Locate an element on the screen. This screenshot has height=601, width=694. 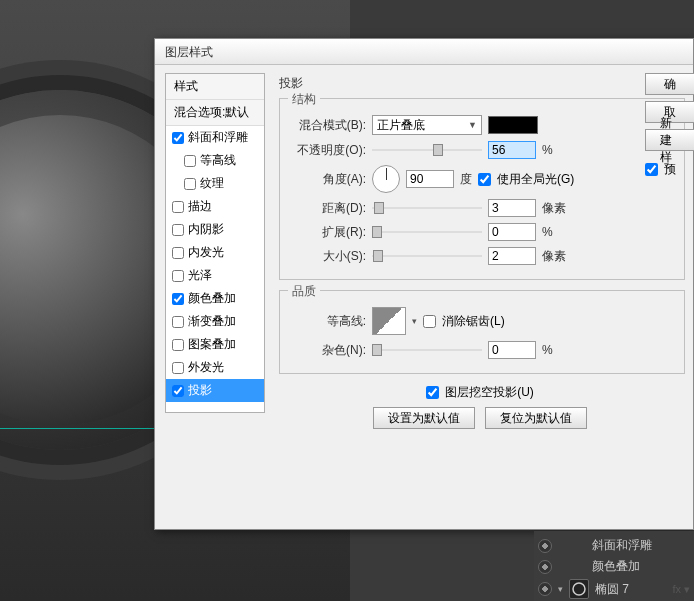
dialog-title: 图层样式 is located at coordinates (424, 52).